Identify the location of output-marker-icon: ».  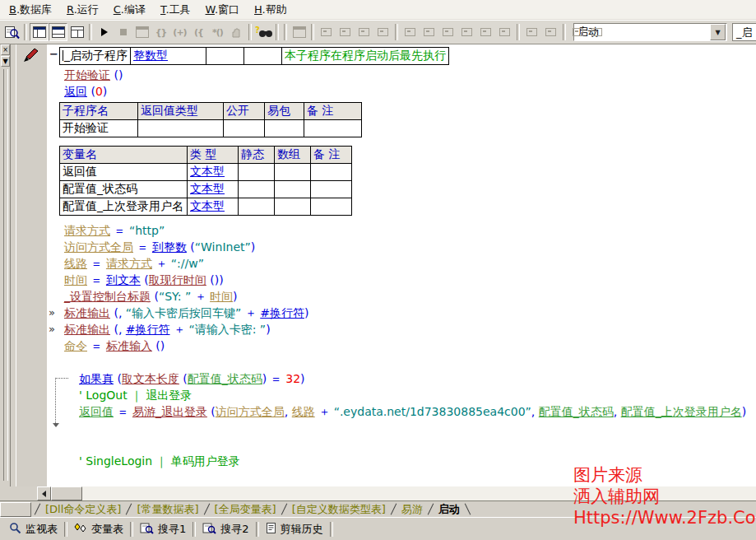
(51, 313).